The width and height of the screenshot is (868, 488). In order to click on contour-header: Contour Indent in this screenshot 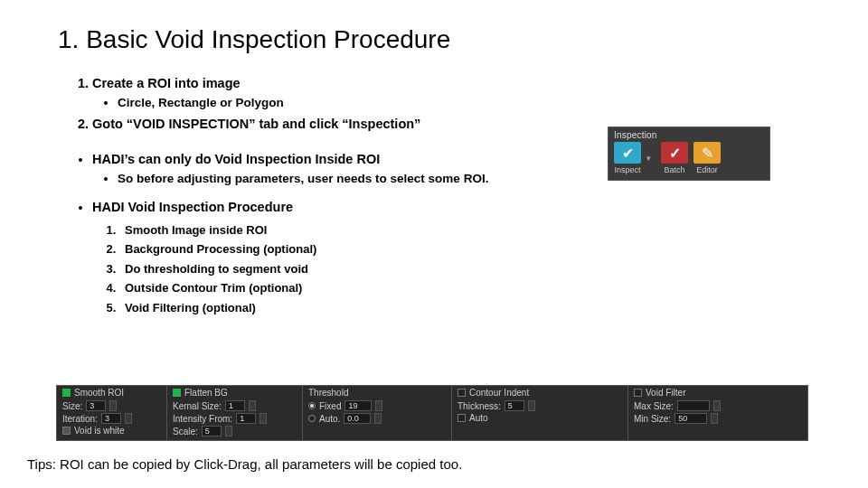, I will do `click(540, 392)`.